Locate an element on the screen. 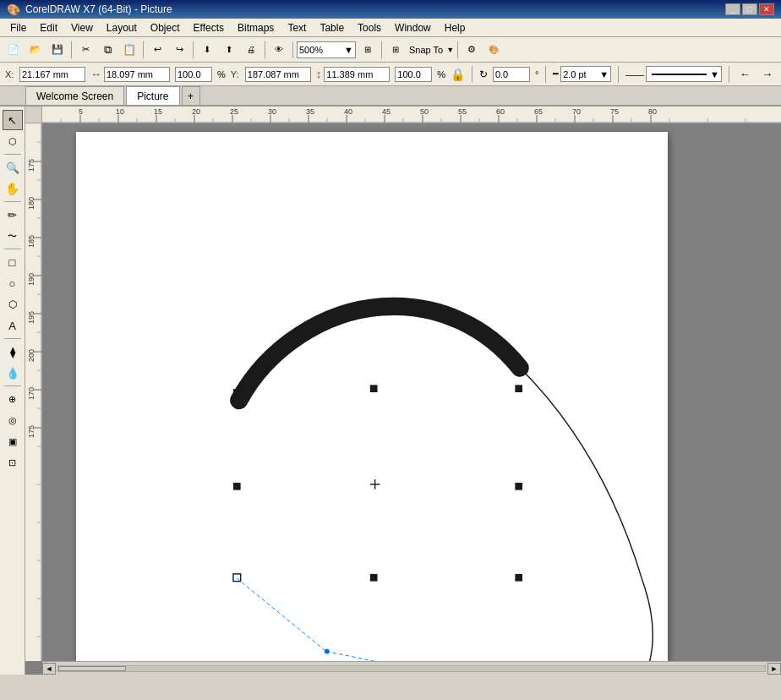 The width and height of the screenshot is (781, 700). menu-effects: Effects is located at coordinates (209, 28).